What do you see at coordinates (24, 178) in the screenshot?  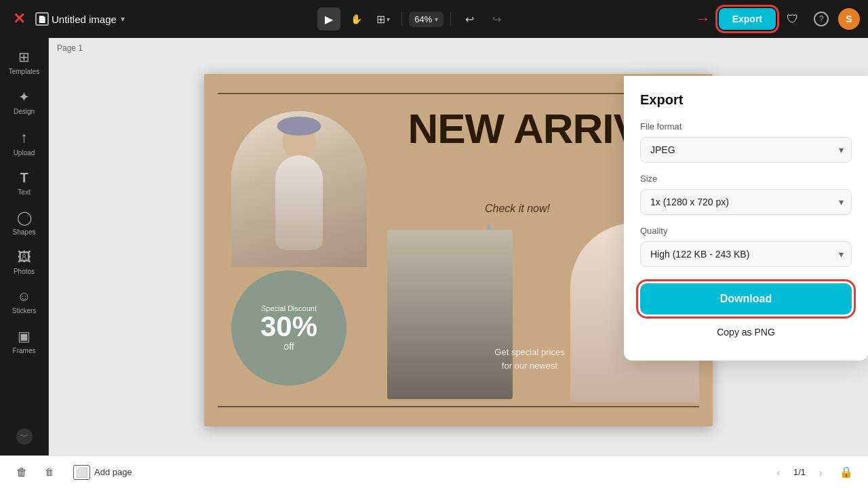 I see `text-icon: T` at bounding box center [24, 178].